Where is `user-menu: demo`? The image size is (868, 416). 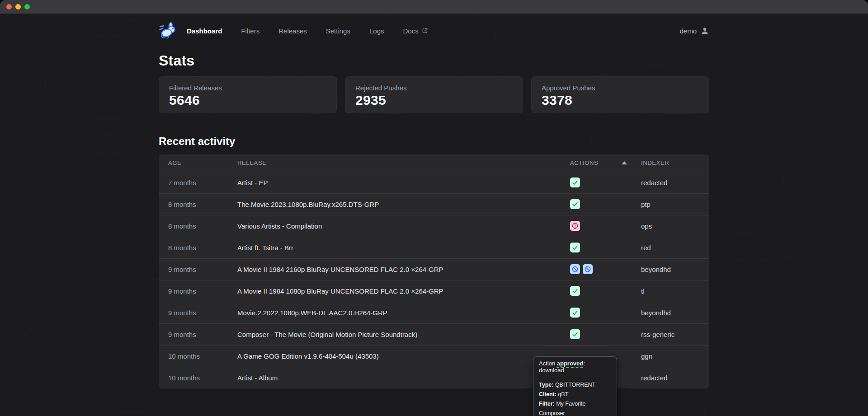 user-menu: demo is located at coordinates (694, 31).